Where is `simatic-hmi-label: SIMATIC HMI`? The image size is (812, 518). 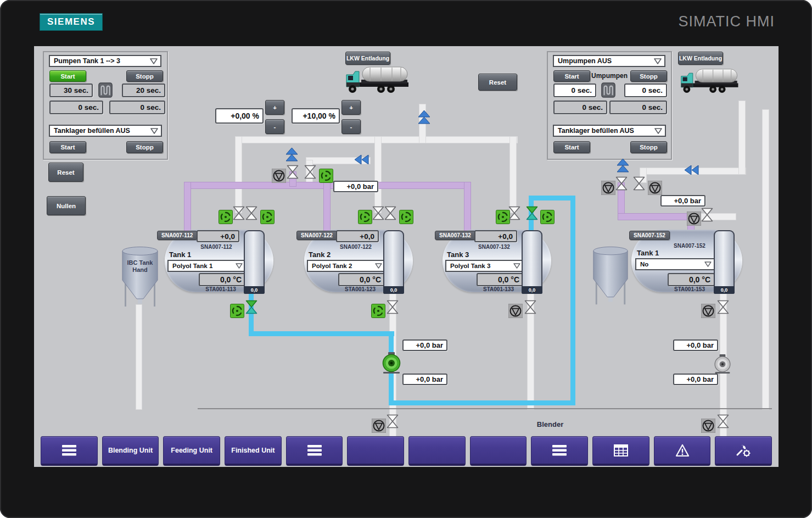 simatic-hmi-label: SIMATIC HMI is located at coordinates (727, 22).